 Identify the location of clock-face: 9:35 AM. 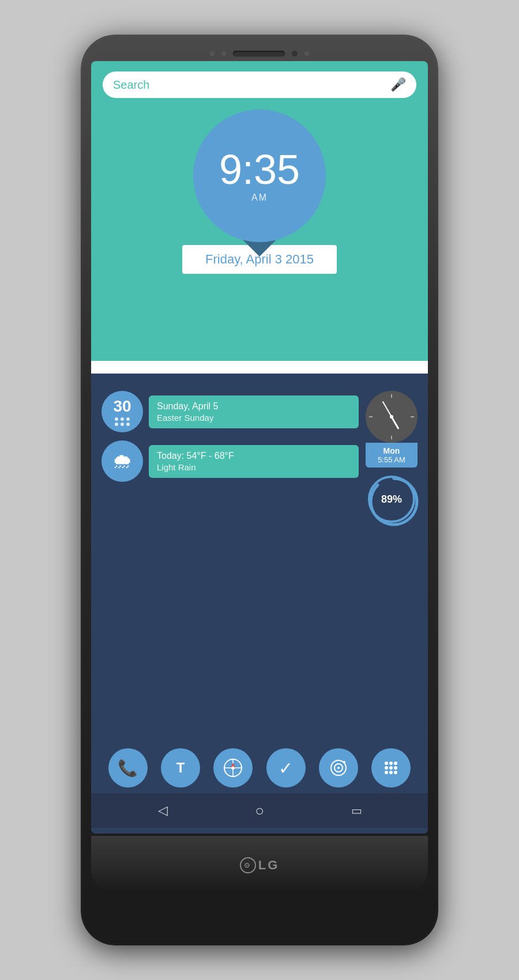
(260, 176).